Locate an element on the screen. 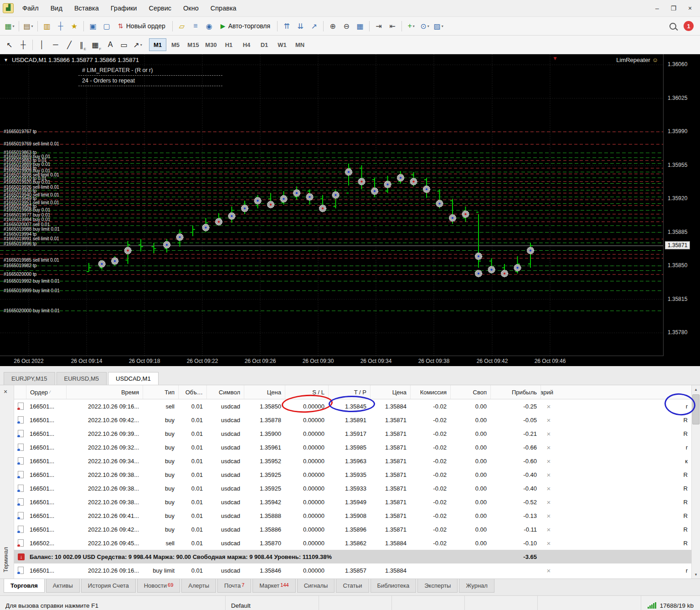  terminal-tab-маркет: Маркет144 is located at coordinates (274, 586).